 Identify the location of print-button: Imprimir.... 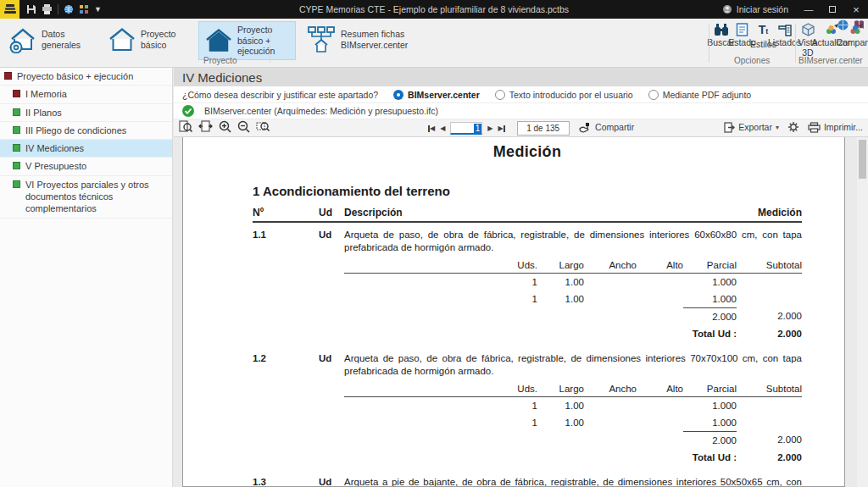
(836, 127).